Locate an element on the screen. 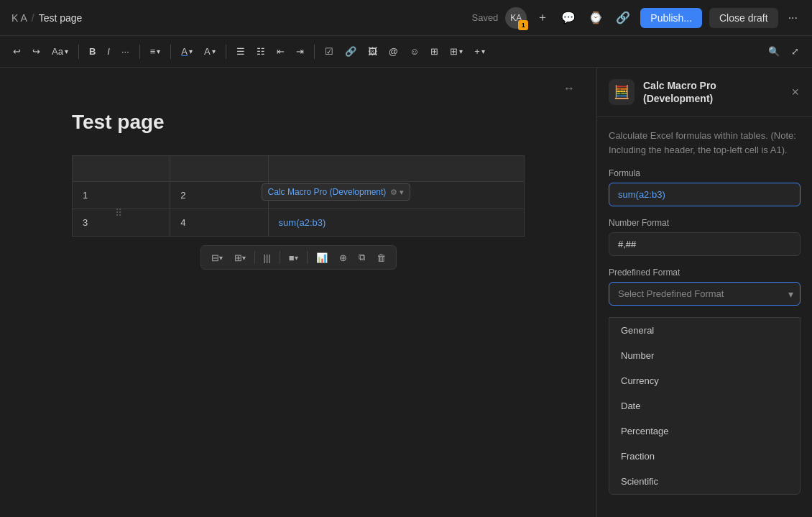 This screenshot has height=517, width=812. table-wrapper: ⠿ 1 2 3 4 is located at coordinates (298, 213).